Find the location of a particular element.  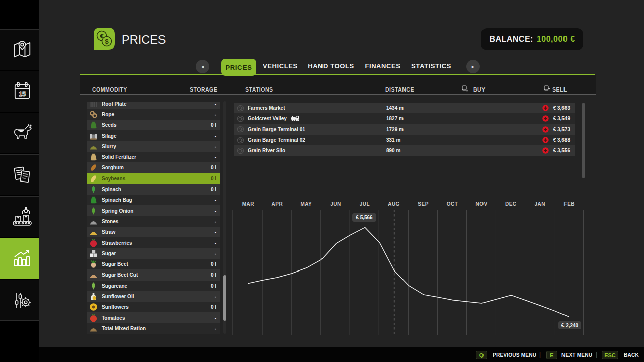

svg-text: 15 is located at coordinates (22, 94).